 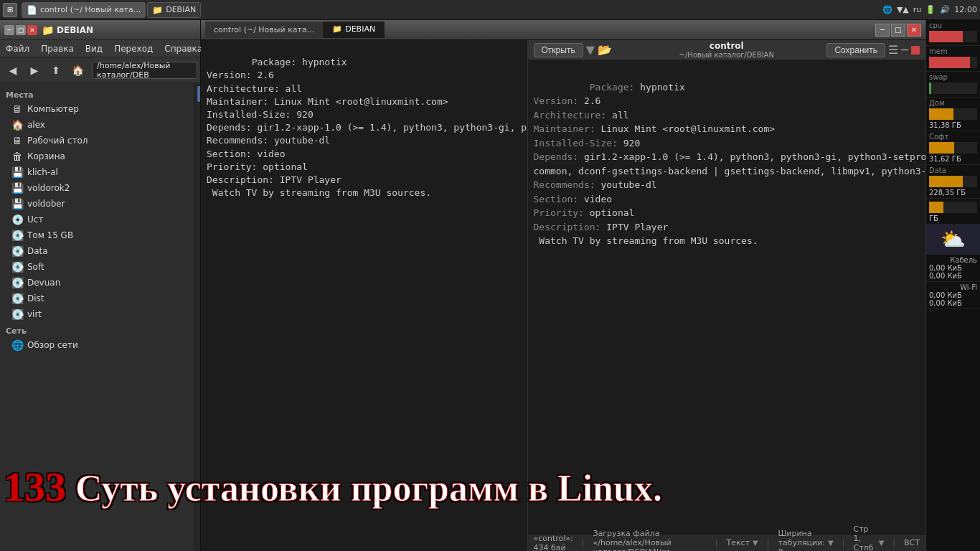 What do you see at coordinates (946, 37) in the screenshot?
I see `rp-cpu-bar` at bounding box center [946, 37].